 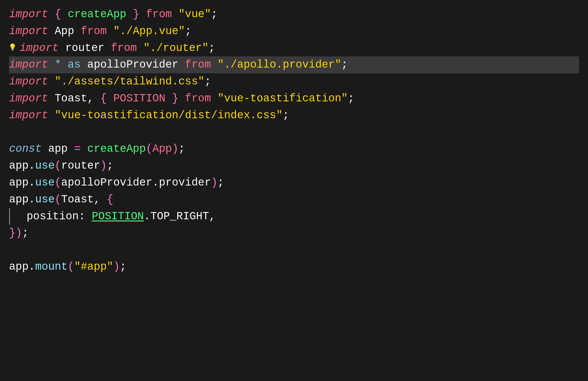 I want to click on code-line-12: app.use(Toast, {, so click(x=294, y=200).